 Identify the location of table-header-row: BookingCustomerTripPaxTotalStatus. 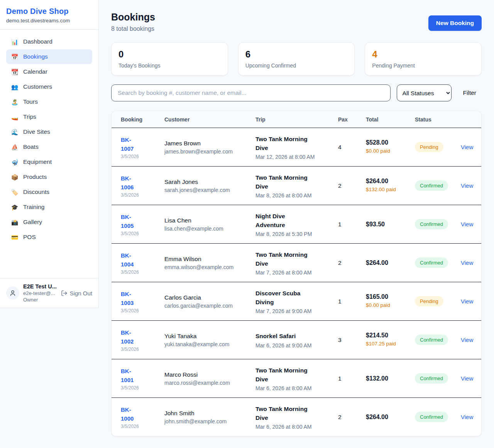
(296, 120).